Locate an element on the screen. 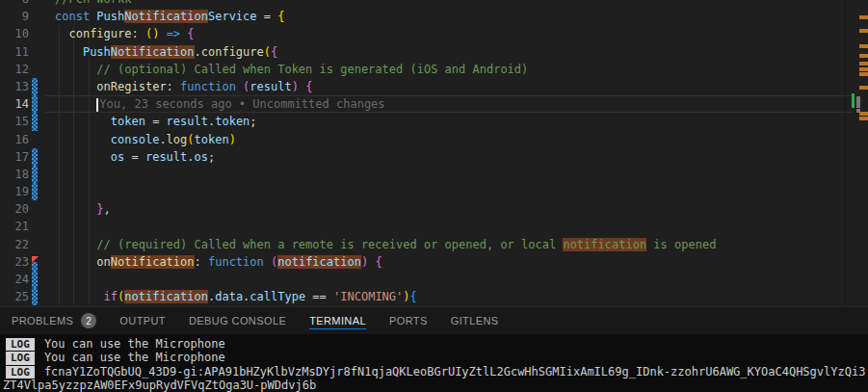  code-text: os = result.os; is located at coordinates (461, 157).